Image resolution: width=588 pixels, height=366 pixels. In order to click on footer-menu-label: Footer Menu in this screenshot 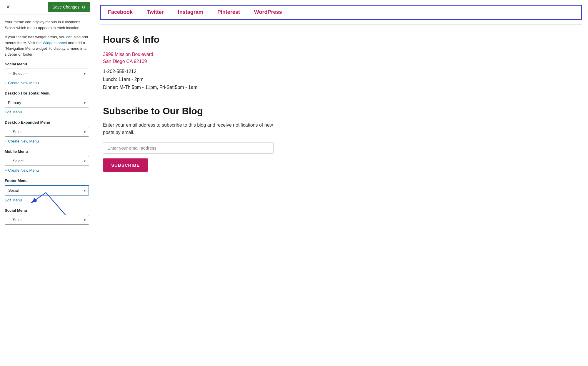, I will do `click(47, 181)`.